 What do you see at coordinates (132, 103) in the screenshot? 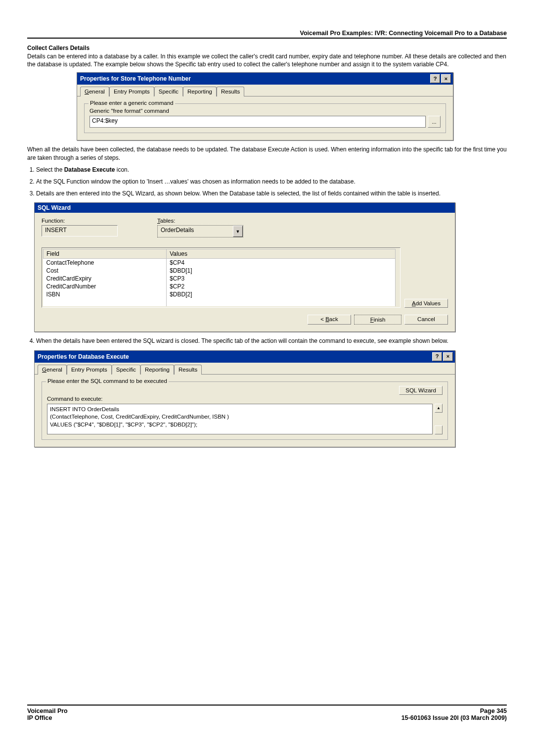
I see `fieldset-legend: Please enter a generic command` at bounding box center [132, 103].